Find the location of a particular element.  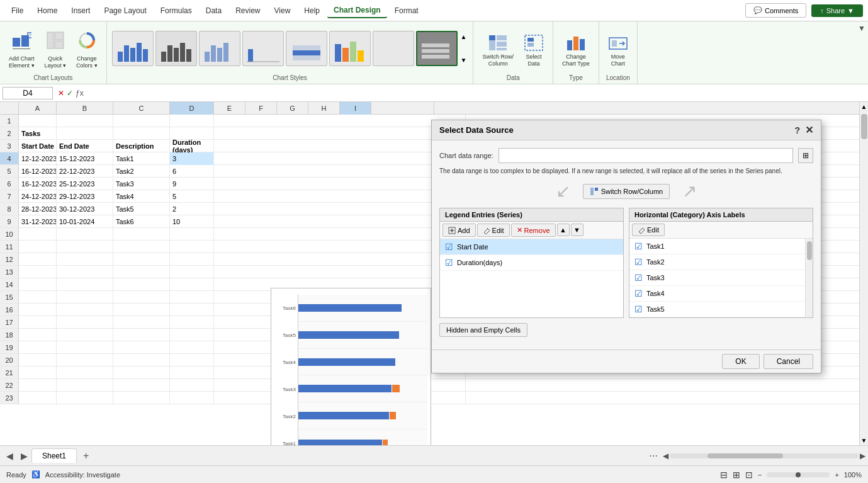

col-D: D is located at coordinates (192, 108).